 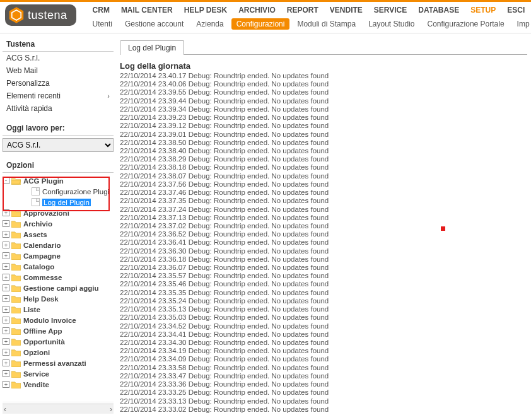 I want to click on logo-hex-icon, so click(x=16, y=15).